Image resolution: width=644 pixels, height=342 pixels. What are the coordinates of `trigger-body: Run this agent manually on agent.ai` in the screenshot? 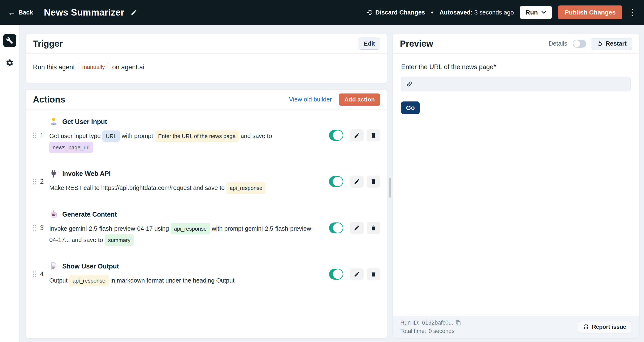 It's located at (206, 67).